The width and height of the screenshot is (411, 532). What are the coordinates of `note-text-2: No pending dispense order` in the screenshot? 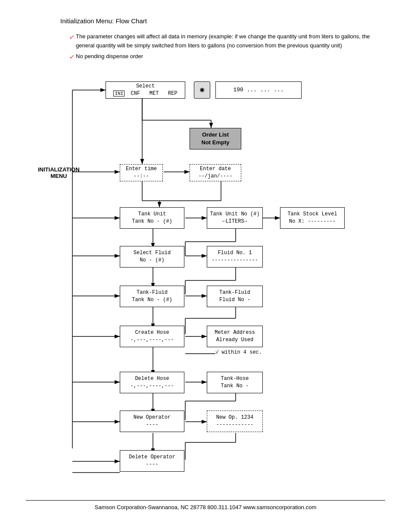 It's located at (109, 57).